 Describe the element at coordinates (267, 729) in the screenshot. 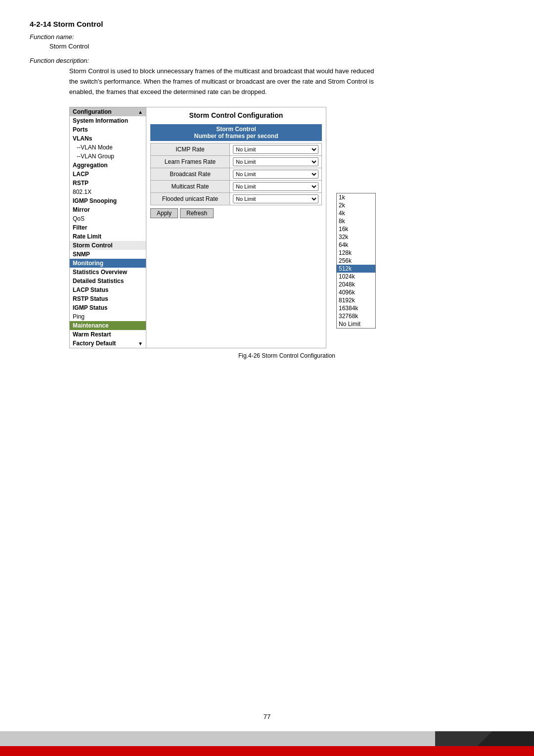

I see `page-footer: 77` at that location.